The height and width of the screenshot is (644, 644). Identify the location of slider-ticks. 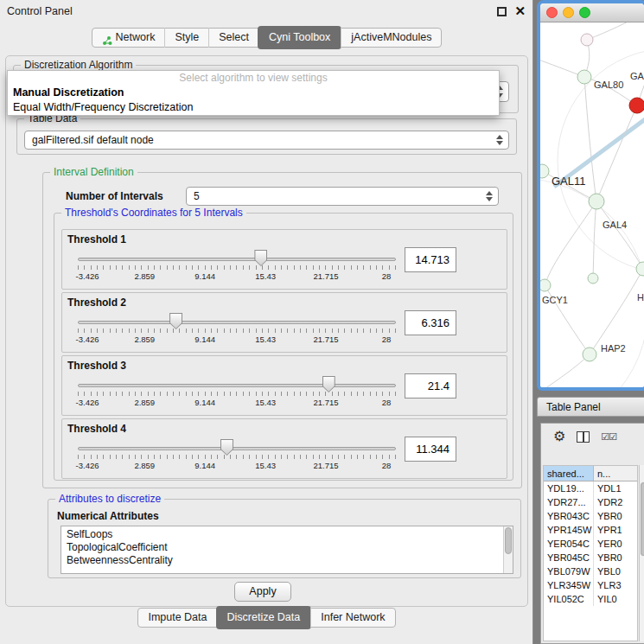
(237, 268).